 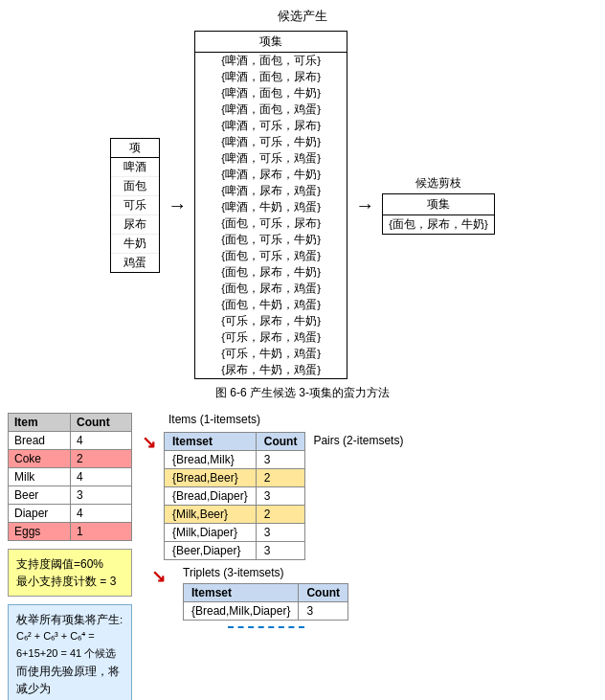 I want to click on triplets-col-count: Count, so click(x=324, y=594).